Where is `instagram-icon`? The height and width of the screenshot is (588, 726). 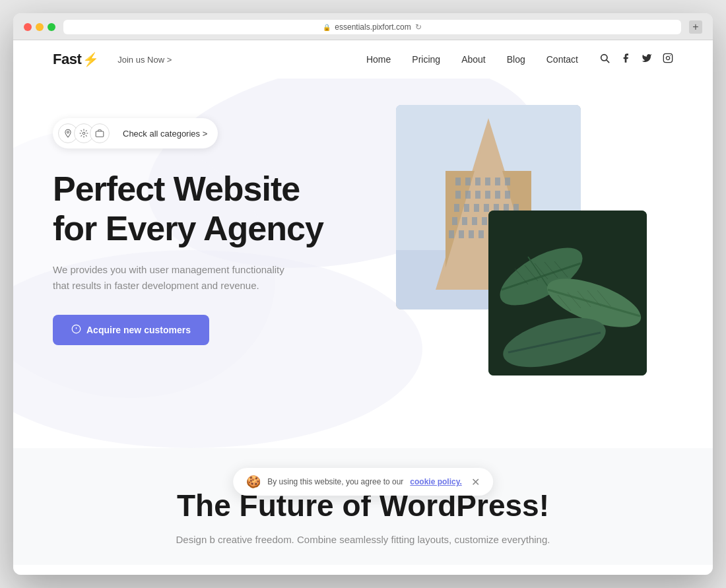 instagram-icon is located at coordinates (668, 59).